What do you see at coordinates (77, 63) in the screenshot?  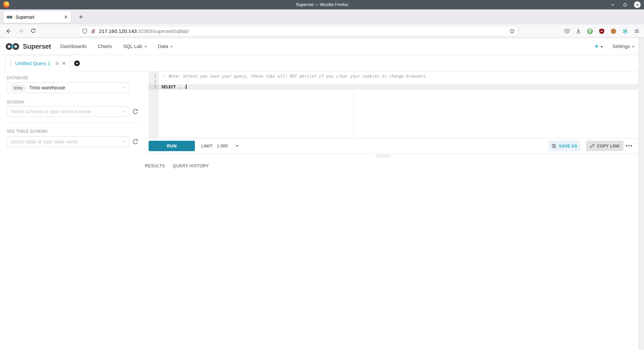 I see `add-query-tab-button` at bounding box center [77, 63].